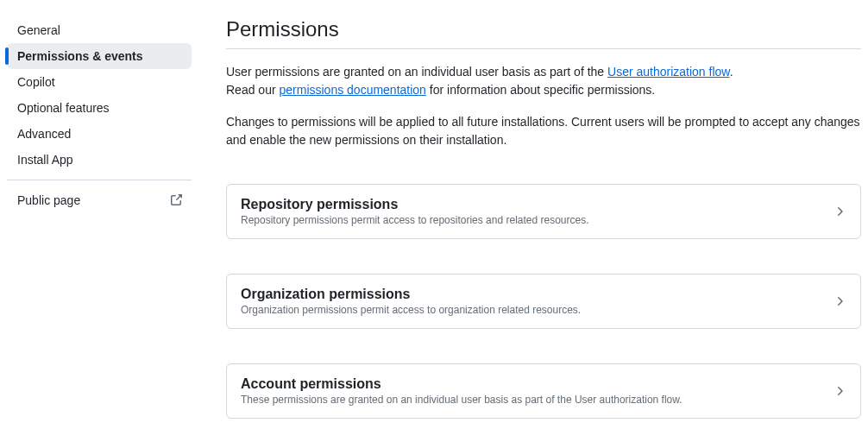 The width and height of the screenshot is (868, 448). Describe the element at coordinates (537, 400) in the screenshot. I see `panel-description: These permissions are granted on an indi…` at that location.